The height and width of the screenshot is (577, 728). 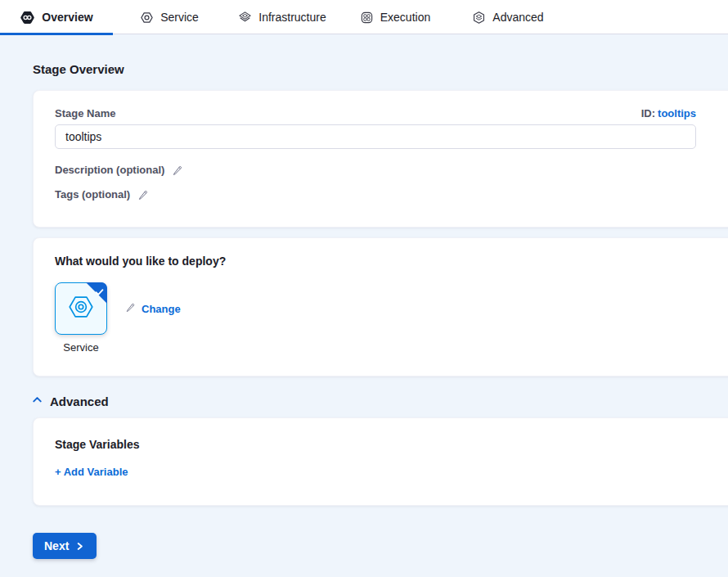 What do you see at coordinates (80, 547) in the screenshot?
I see `chevron-right-icon` at bounding box center [80, 547].